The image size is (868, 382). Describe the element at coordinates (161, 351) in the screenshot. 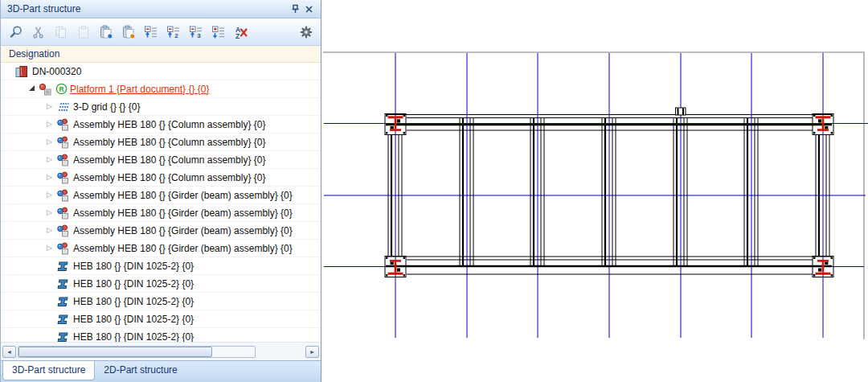

I see `horizontal-scrollbar: ◄ ►` at that location.